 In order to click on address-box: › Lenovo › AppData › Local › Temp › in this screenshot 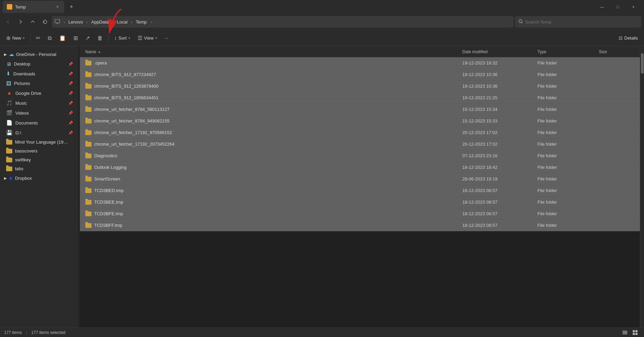, I will do `click(283, 22)`.